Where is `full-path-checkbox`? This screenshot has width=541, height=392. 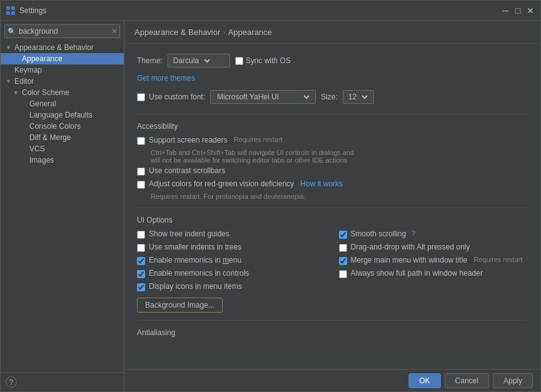
full-path-checkbox is located at coordinates (343, 274).